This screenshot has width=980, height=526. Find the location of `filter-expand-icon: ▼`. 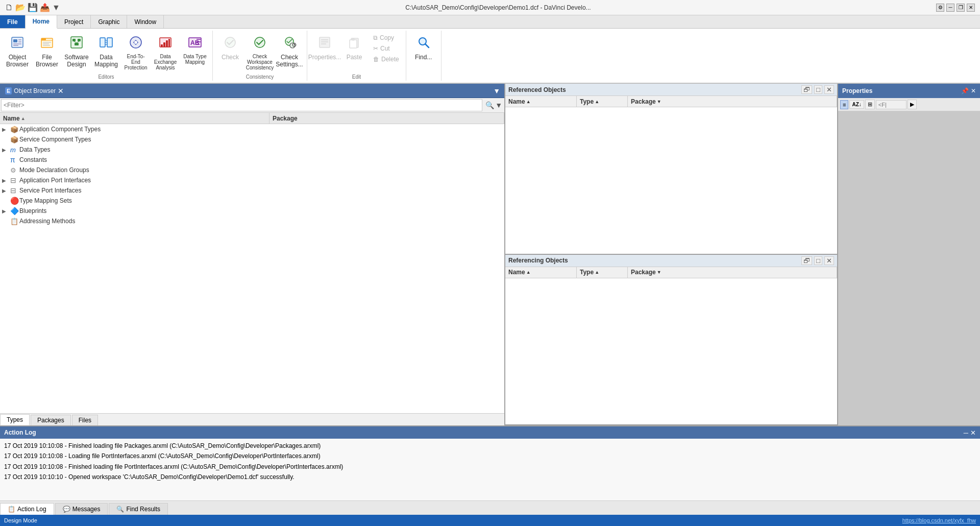

filter-expand-icon: ▼ is located at coordinates (499, 105).